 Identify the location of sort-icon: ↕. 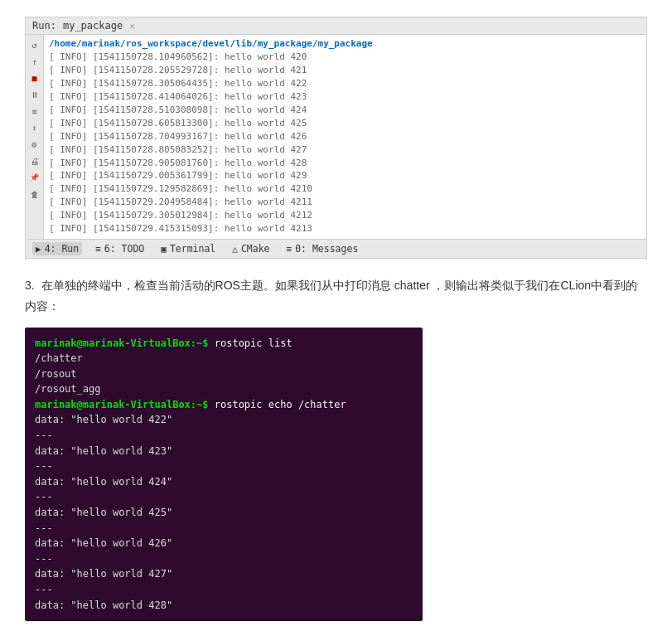
(35, 128).